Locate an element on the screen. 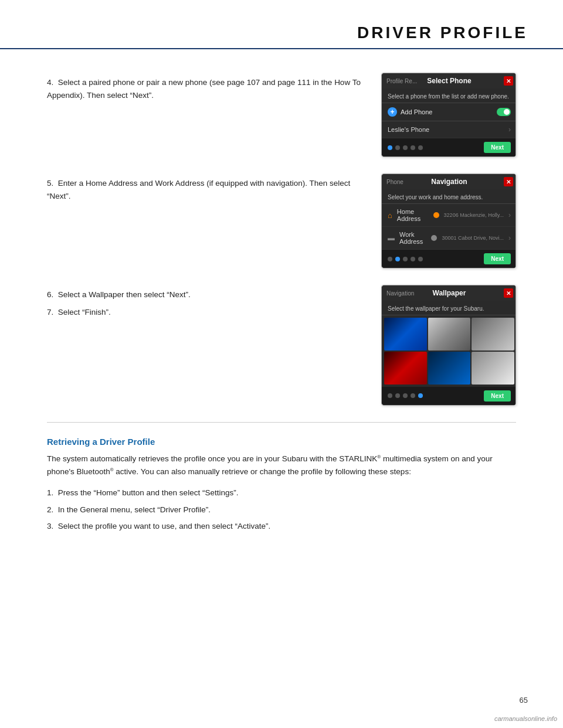 This screenshot has width=563, height=728. toggle-on-icon is located at coordinates (504, 112).